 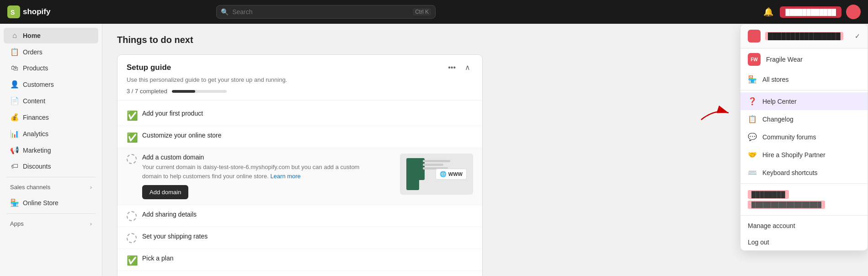 I want to click on task-item-plan: ✅ Pick a plan, so click(x=300, y=260).